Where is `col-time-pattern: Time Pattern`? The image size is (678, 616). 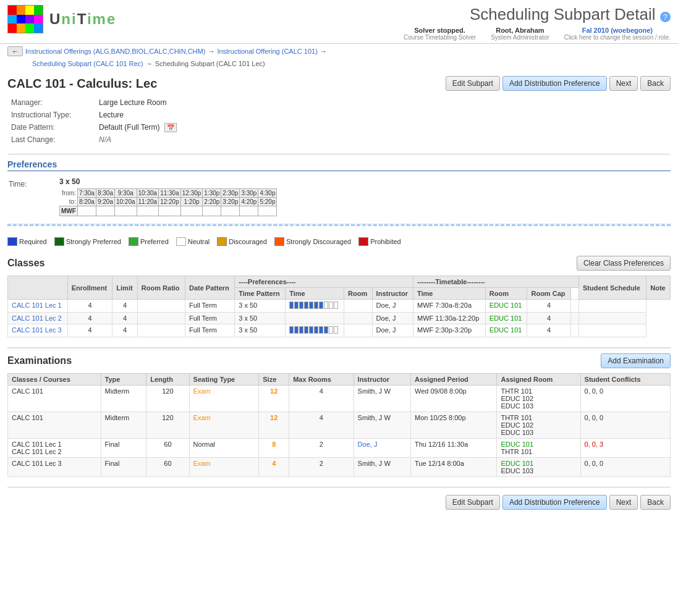
col-time-pattern: Time Pattern is located at coordinates (260, 294).